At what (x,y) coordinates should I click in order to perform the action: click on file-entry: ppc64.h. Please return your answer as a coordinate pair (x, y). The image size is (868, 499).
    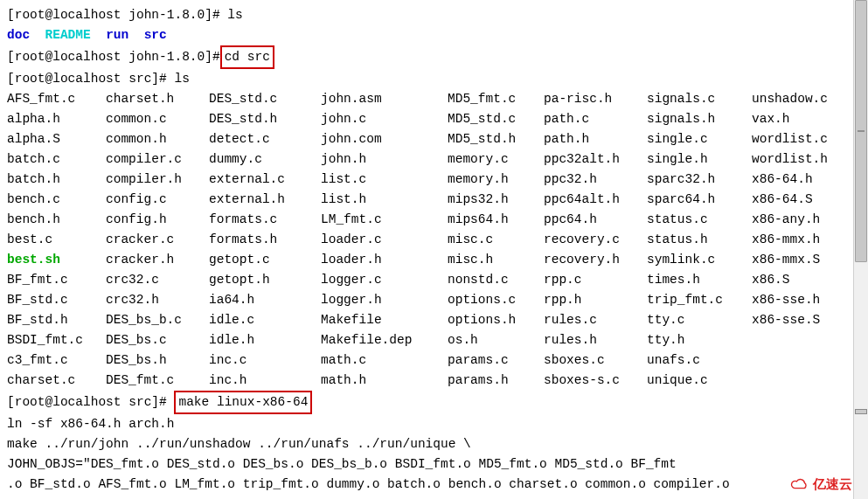
    Looking at the image, I should click on (595, 220).